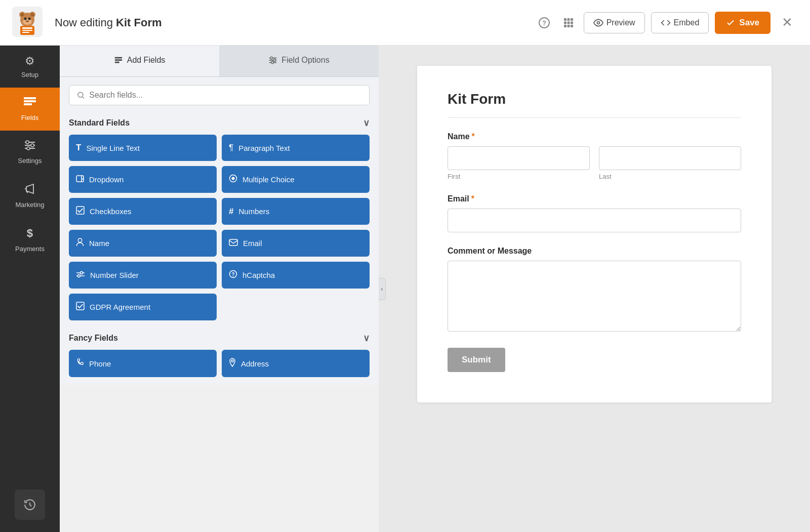 This screenshot has width=810, height=532. I want to click on field-btn-number-slider: Number Slider, so click(143, 275).